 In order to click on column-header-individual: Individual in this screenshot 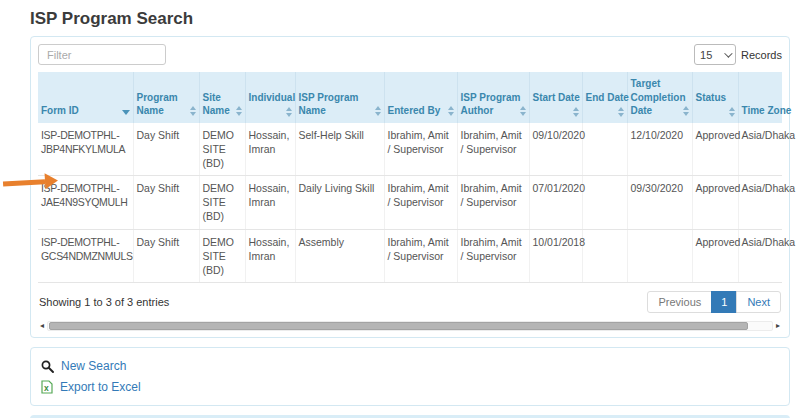, I will do `click(270, 98)`.